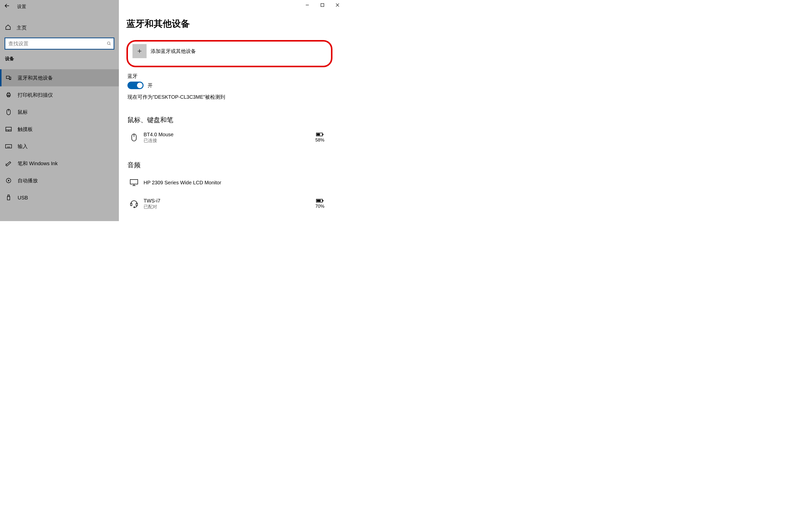 Image resolution: width=812 pixels, height=520 pixels. I want to click on back-button, so click(7, 7).